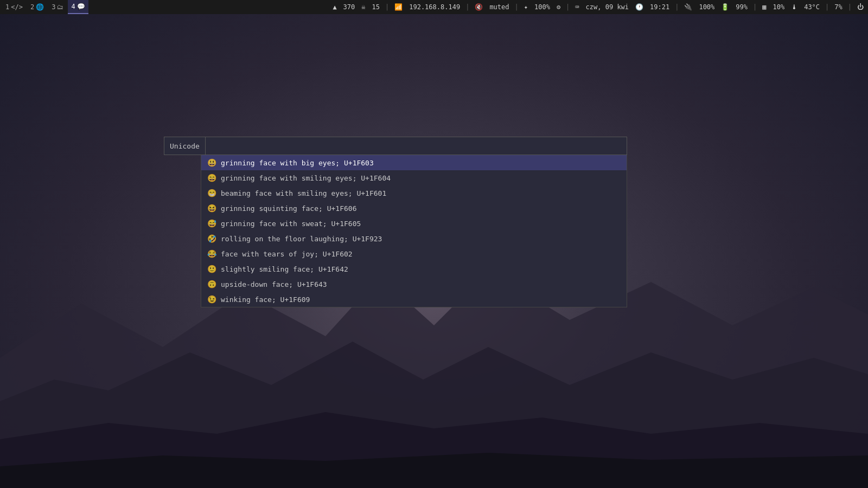 This screenshot has height=488, width=868. What do you see at coordinates (212, 299) in the screenshot?
I see `emoji-icon-9: 😉` at bounding box center [212, 299].